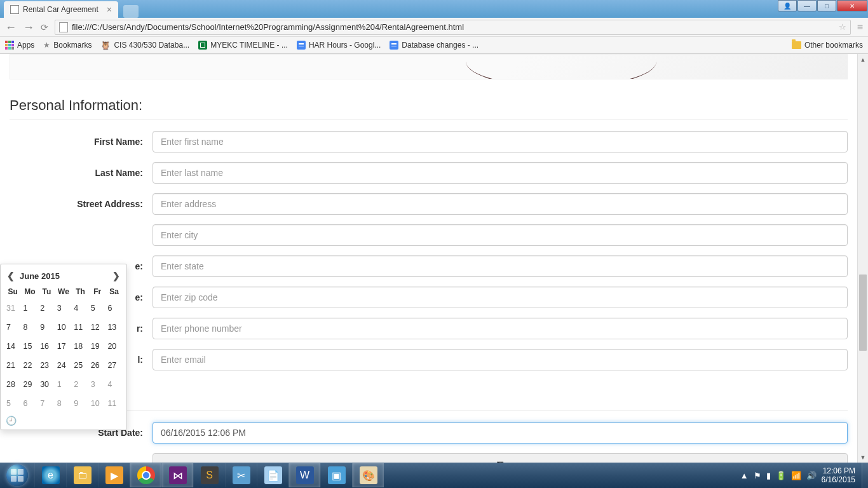 The width and height of the screenshot is (868, 488). Describe the element at coordinates (839, 475) in the screenshot. I see `taskbar-clock: 12:06 PM 6/16/2015` at that location.